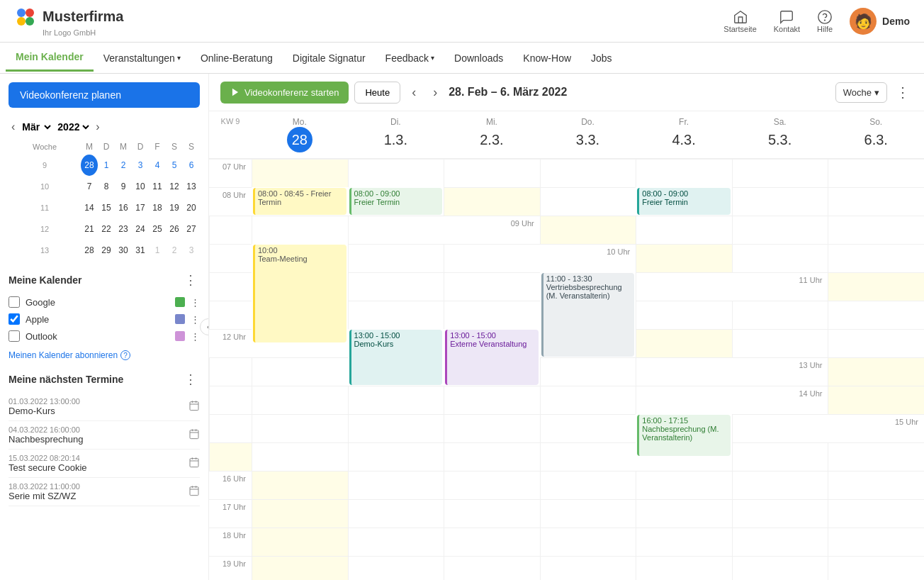 The image size is (924, 580). I want to click on time-cell-r10-c2, so click(492, 513).